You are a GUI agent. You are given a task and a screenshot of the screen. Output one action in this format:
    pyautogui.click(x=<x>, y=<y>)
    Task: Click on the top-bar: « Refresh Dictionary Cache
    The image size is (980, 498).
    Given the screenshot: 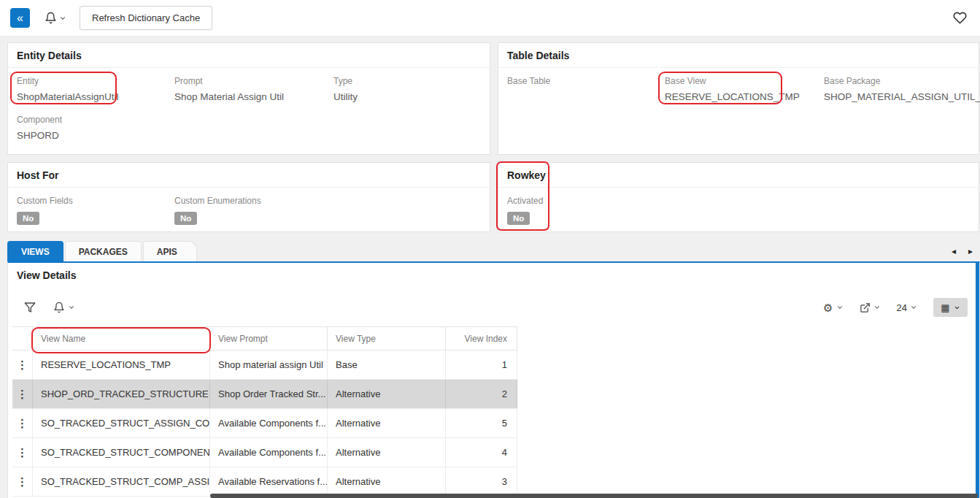 What is the action you would take?
    pyautogui.click(x=490, y=18)
    